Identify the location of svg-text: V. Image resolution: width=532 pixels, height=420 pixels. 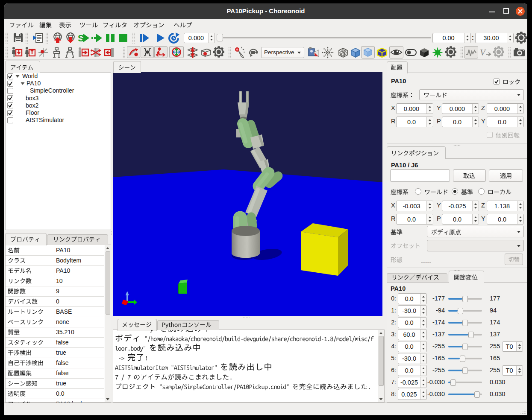
(483, 52).